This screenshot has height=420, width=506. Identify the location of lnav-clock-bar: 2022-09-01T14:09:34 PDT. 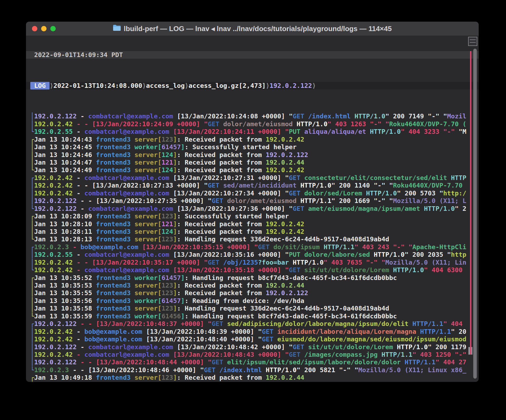
(252, 55).